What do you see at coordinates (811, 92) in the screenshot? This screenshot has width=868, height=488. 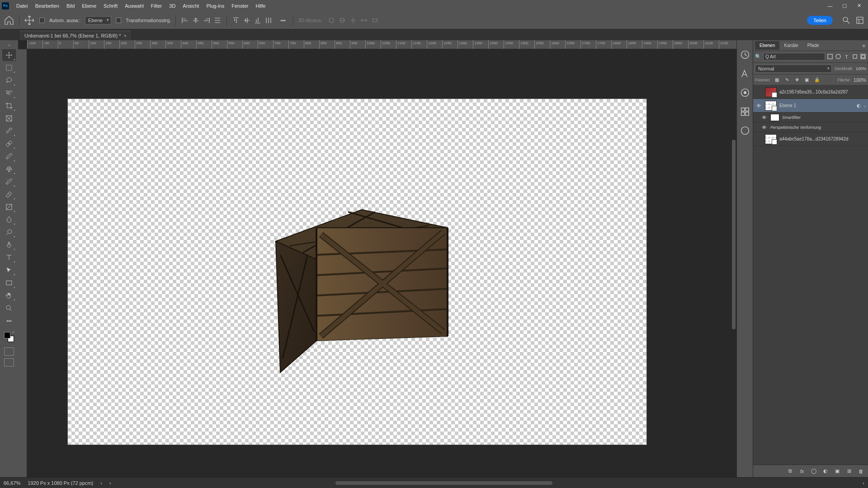 I see `layer-row: a2c1957d6ea35...10c0a16a2d287` at bounding box center [811, 92].